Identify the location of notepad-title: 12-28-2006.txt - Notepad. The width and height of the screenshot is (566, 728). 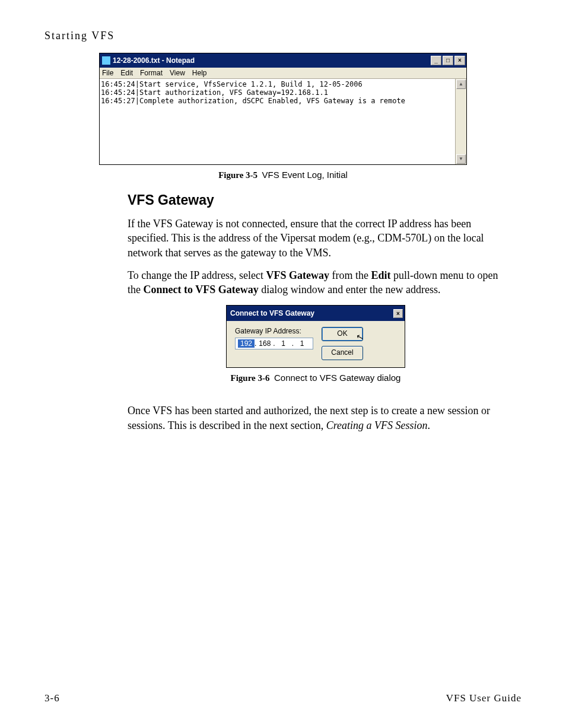
(154, 61).